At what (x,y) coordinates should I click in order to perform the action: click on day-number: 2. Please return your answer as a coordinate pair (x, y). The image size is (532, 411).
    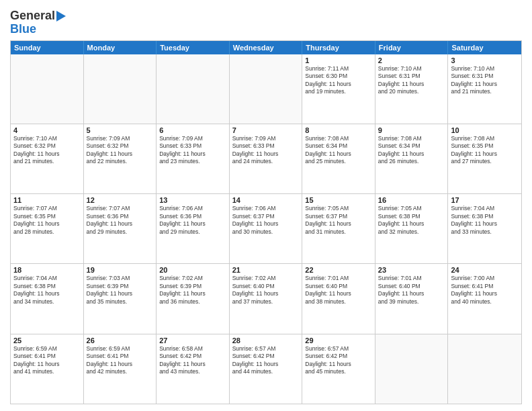
    Looking at the image, I should click on (412, 60).